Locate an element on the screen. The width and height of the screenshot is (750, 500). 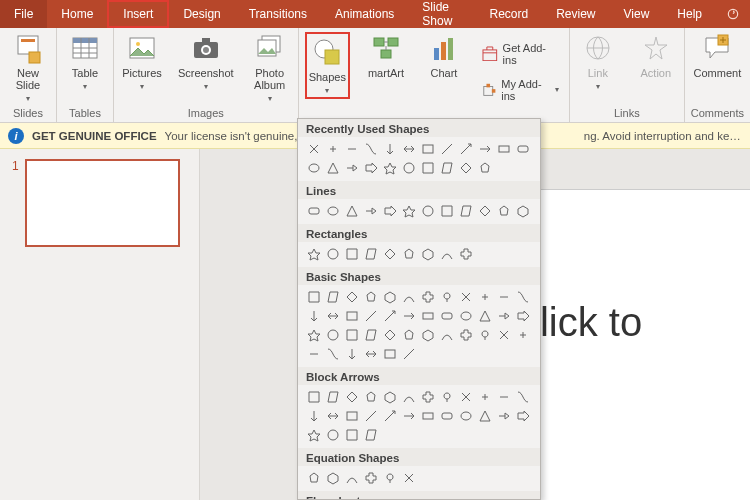
tab-home: Home is located at coordinates (77, 14).